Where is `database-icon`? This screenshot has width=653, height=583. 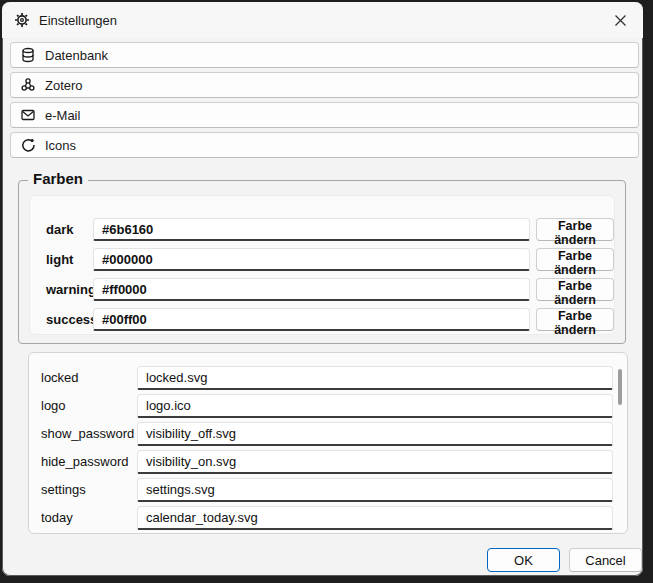
database-icon is located at coordinates (28, 55).